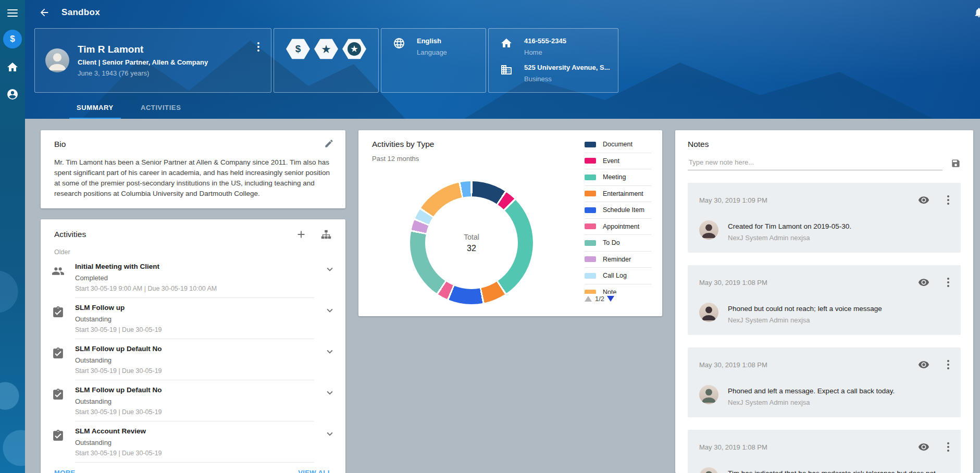 The image size is (980, 473). What do you see at coordinates (326, 234) in the screenshot?
I see `hierarchy-view-button` at bounding box center [326, 234].